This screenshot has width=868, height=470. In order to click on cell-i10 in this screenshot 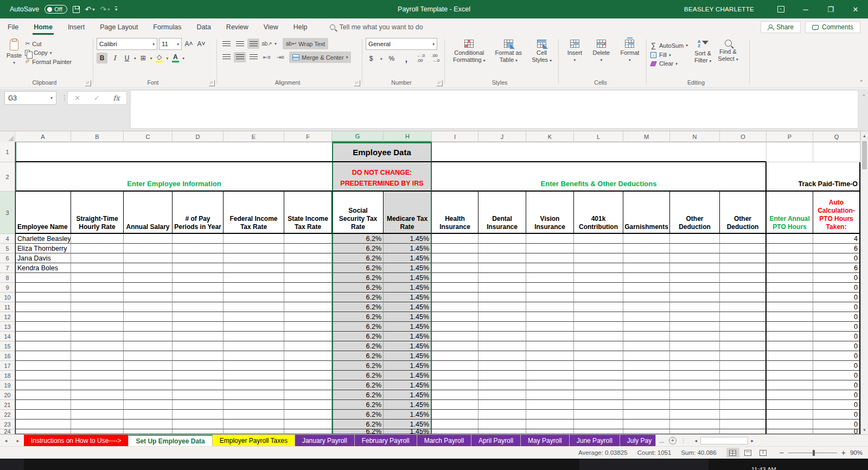, I will do `click(455, 297)`.